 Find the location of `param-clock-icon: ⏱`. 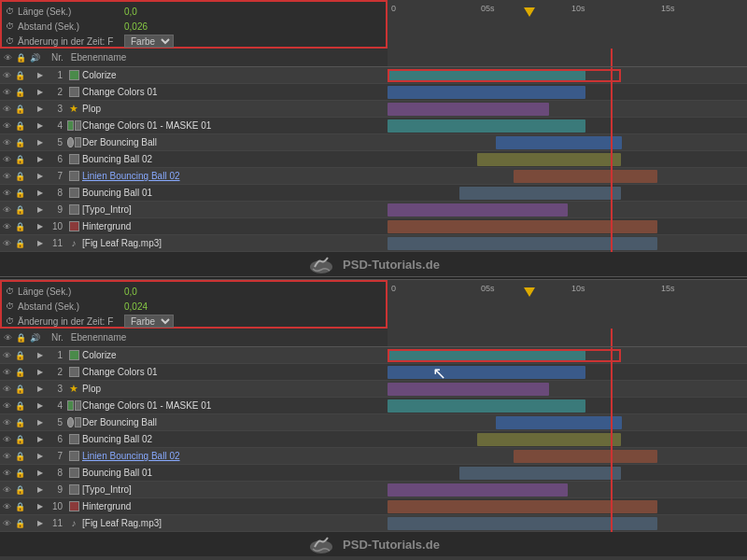

param-clock-icon: ⏱ is located at coordinates (9, 291).